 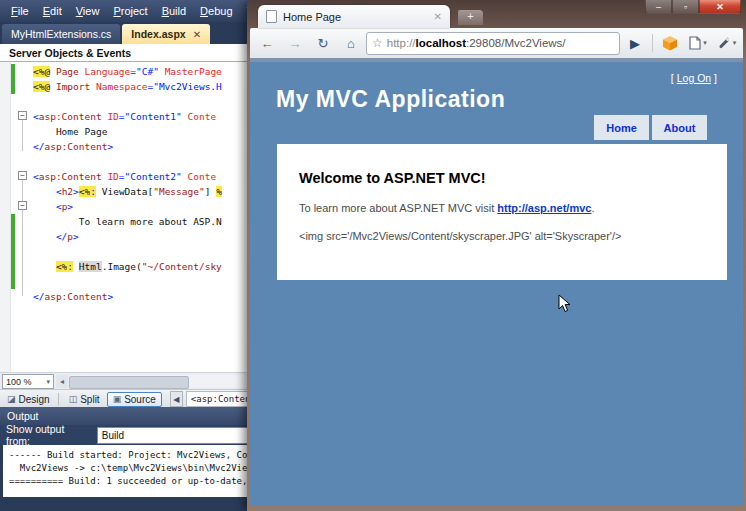 I want to click on output-text: ------ Build started: Project: Mvc2Views…, so click(x=132, y=471).